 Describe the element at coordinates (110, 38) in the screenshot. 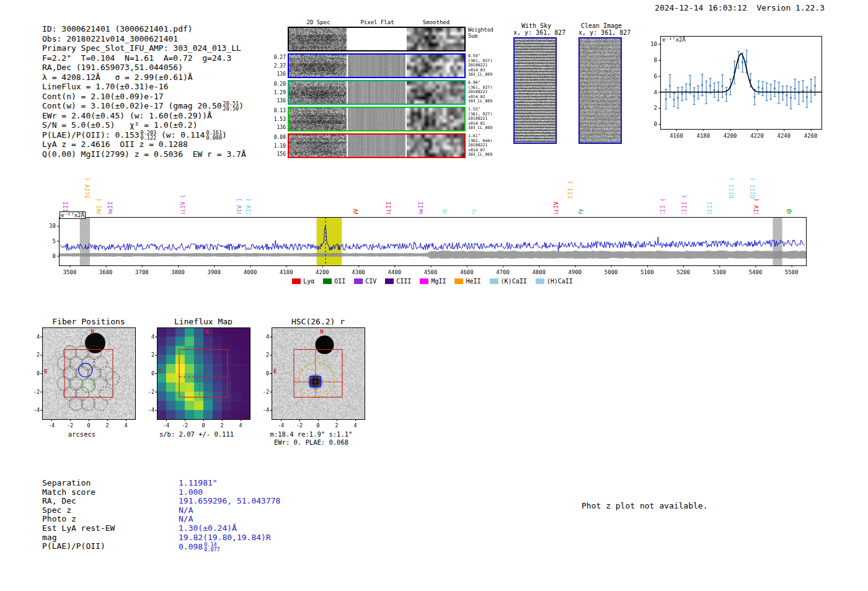

I see `text-segment: Obs: 20180221v014_3000621401` at that location.